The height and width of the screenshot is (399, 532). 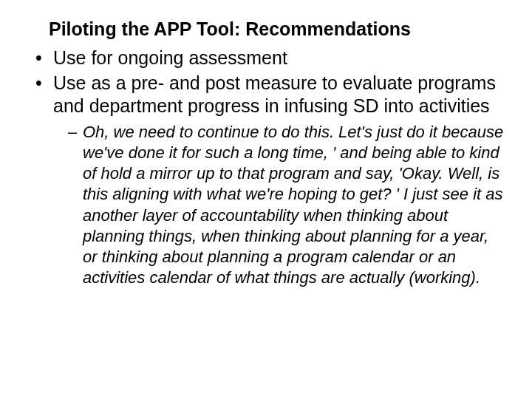 What do you see at coordinates (277, 30) in the screenshot?
I see `slide-title: Piloting the APP Tool: Recommendations` at bounding box center [277, 30].